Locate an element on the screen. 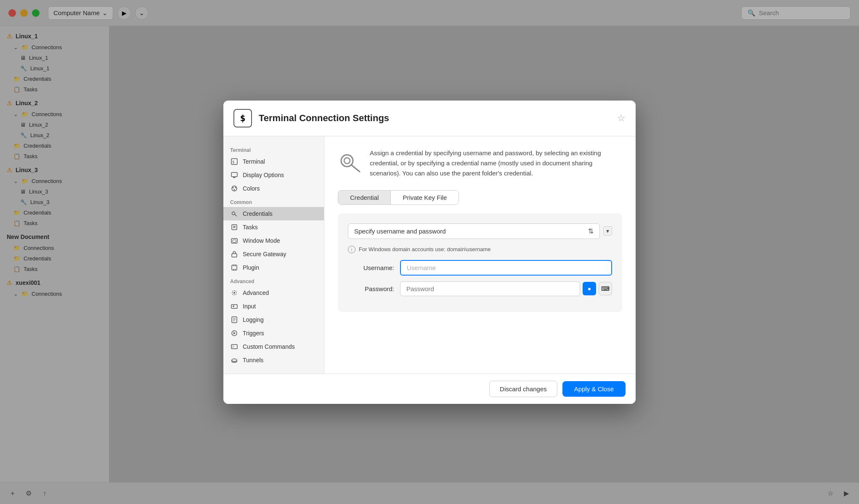 The height and width of the screenshot is (504, 859). dropdown-chevron-button: ▾ is located at coordinates (607, 231).